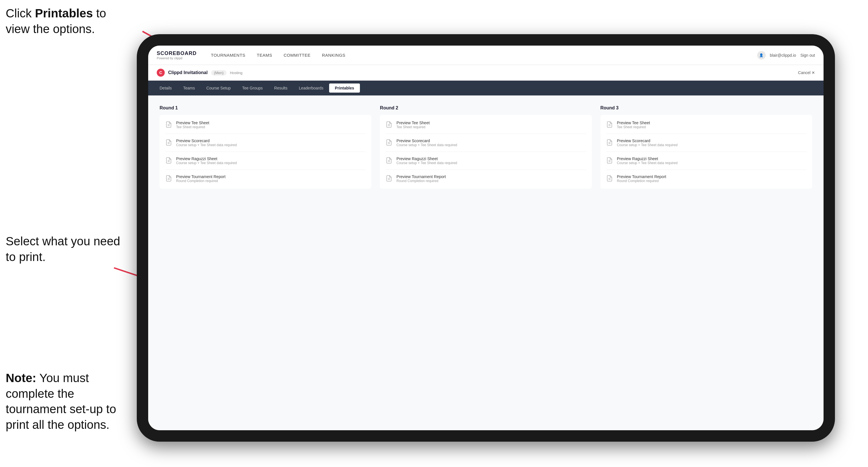  Describe the element at coordinates (334, 55) in the screenshot. I see `nav-rankings: RANKINGS` at that location.